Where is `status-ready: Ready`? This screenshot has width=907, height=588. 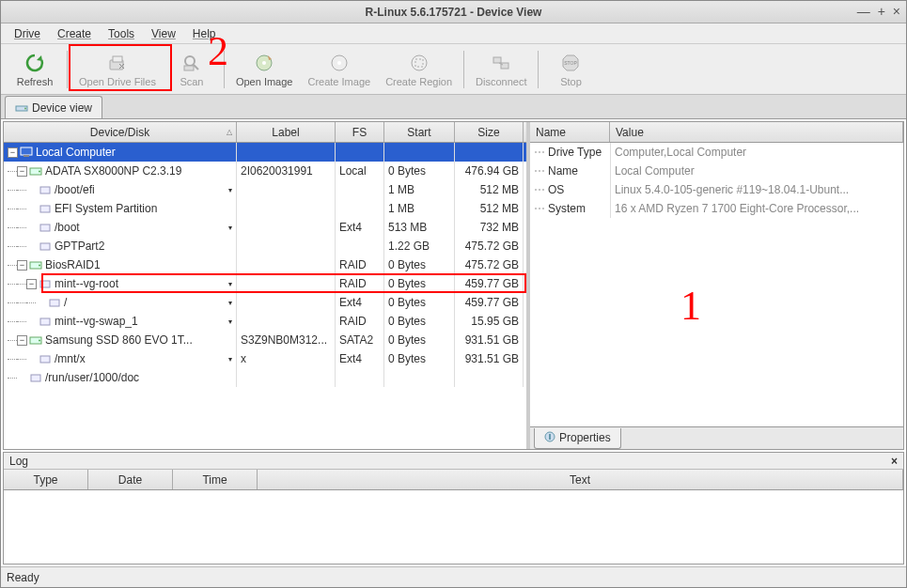
status-ready: Ready is located at coordinates (23, 578).